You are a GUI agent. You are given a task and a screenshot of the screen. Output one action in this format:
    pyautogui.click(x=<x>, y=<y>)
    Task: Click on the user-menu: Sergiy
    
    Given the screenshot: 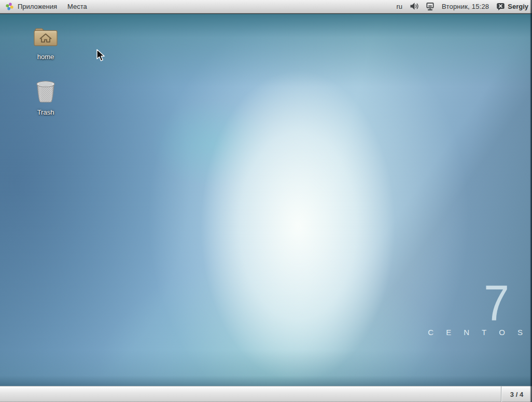 What is the action you would take?
    pyautogui.click(x=512, y=6)
    